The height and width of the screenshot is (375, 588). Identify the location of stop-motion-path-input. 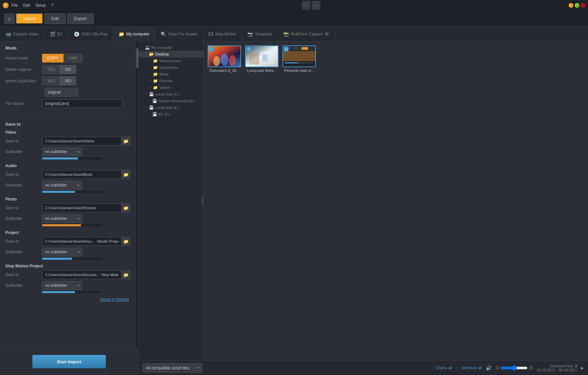
(82, 275).